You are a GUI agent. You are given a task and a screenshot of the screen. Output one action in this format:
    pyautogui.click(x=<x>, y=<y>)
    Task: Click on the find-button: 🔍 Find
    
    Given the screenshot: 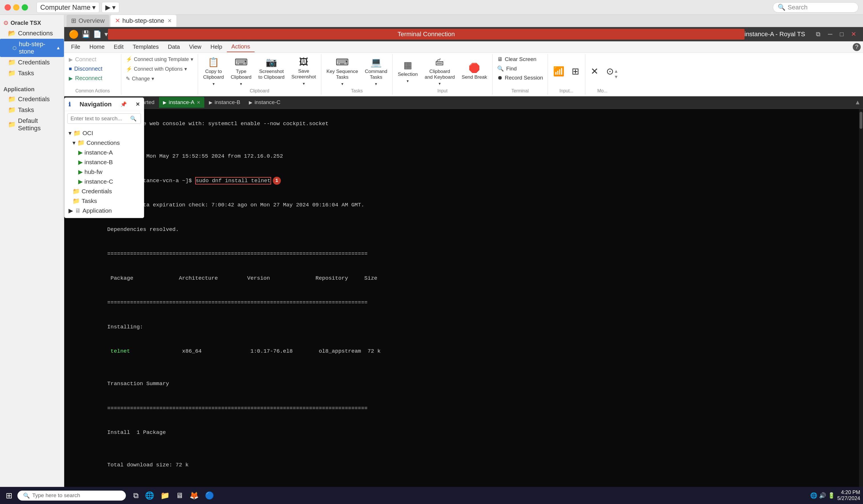 What is the action you would take?
    pyautogui.click(x=520, y=68)
    